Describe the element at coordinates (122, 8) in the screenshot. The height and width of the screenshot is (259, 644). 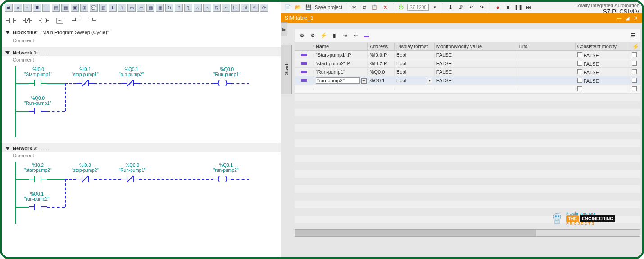
I see `tool-icon: ⬆` at that location.